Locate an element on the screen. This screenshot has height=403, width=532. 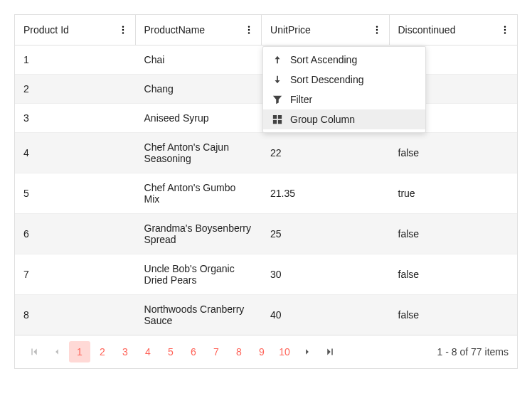
pager-page-2: 2 is located at coordinates (102, 352).